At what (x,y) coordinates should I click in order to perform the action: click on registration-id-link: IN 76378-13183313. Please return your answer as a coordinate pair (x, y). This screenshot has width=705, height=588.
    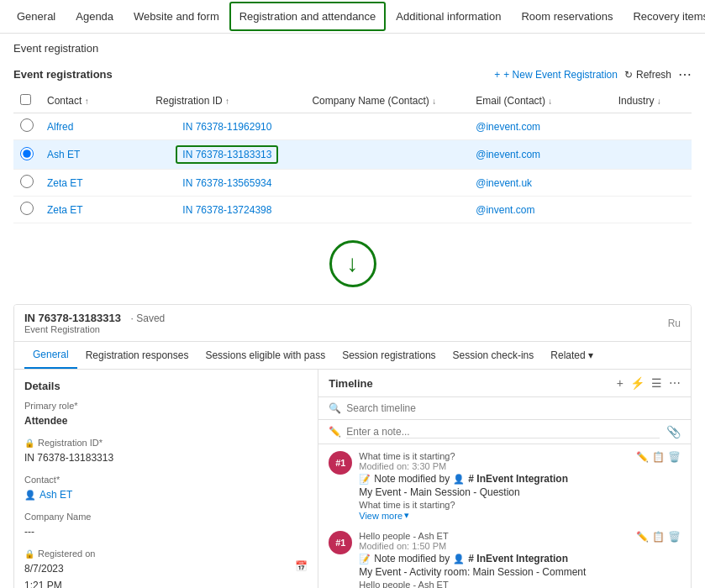
    Looking at the image, I should click on (227, 155).